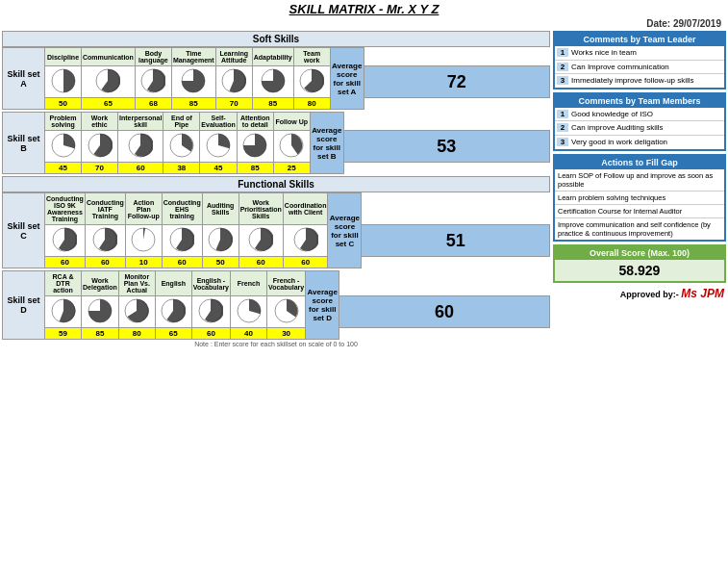 The image size is (728, 562). Describe the element at coordinates (306, 241) in the screenshot. I see `pie-c7` at that location.